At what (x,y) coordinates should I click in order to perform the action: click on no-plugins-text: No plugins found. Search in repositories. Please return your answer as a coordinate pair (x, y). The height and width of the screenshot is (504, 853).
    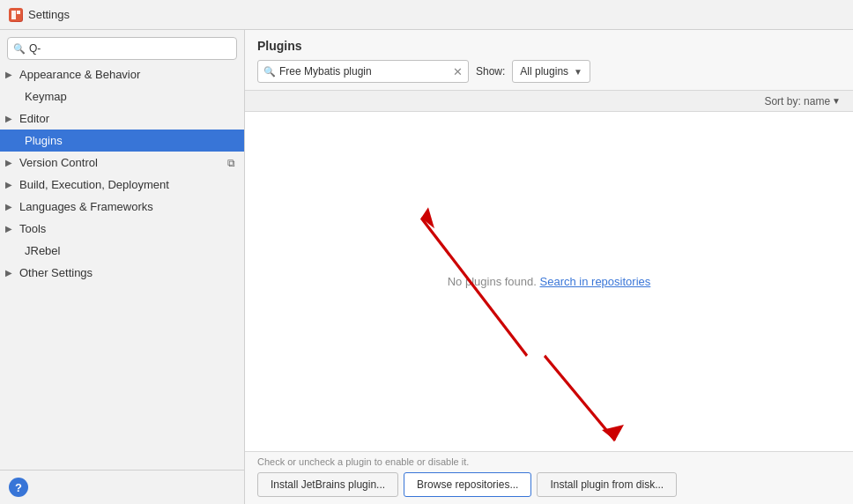
    Looking at the image, I should click on (550, 282).